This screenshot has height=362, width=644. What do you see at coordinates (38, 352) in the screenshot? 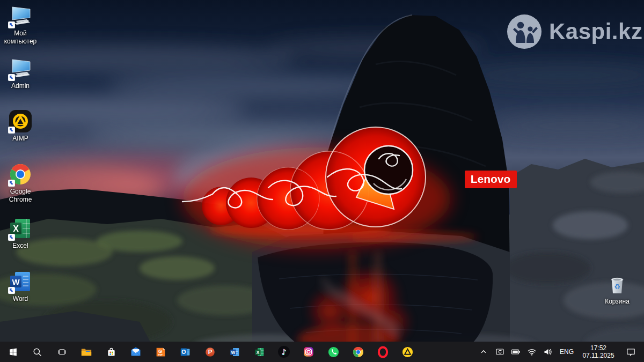
I see `search-icon` at bounding box center [38, 352].